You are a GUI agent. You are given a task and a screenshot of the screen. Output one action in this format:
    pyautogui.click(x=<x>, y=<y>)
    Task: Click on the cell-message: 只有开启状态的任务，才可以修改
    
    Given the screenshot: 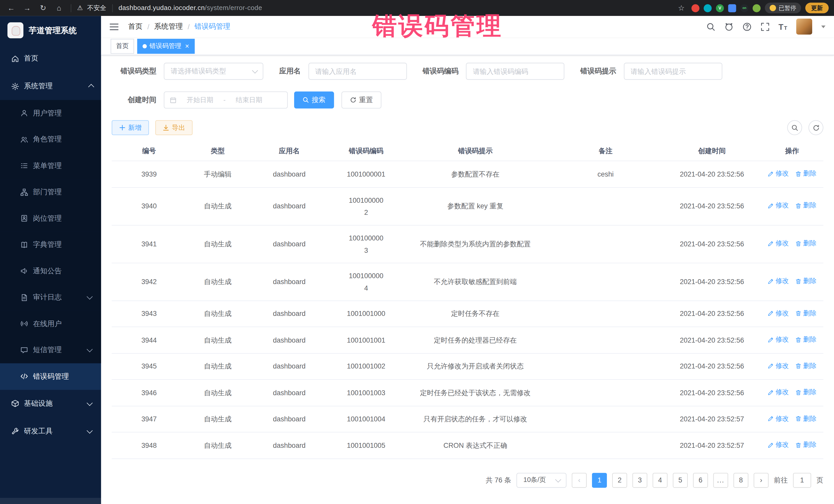 What is the action you would take?
    pyautogui.click(x=475, y=419)
    